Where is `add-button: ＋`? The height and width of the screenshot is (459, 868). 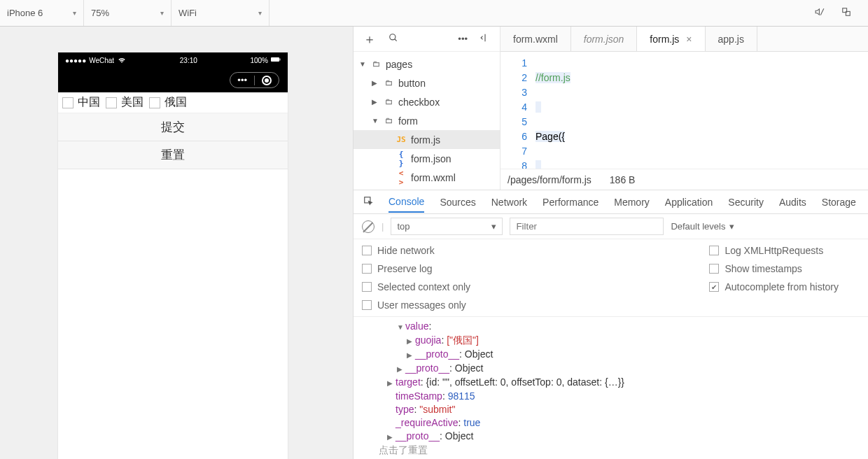 add-button: ＋ is located at coordinates (370, 39).